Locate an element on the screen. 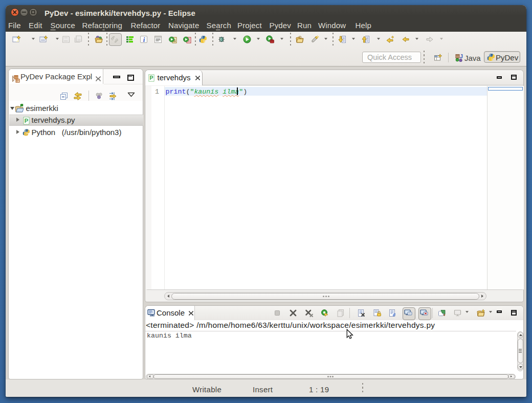 The image size is (532, 403). svg-text: J is located at coordinates (461, 56).